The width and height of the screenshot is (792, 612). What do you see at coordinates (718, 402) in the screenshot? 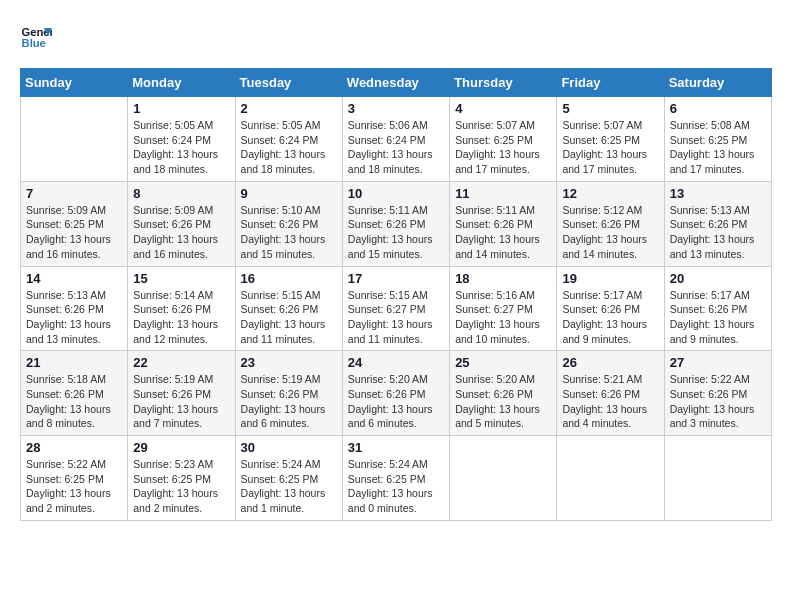
I see `day-info: Sunrise: 5:22 AM Sunset: 6:26 PM Dayligh…` at bounding box center [718, 402].